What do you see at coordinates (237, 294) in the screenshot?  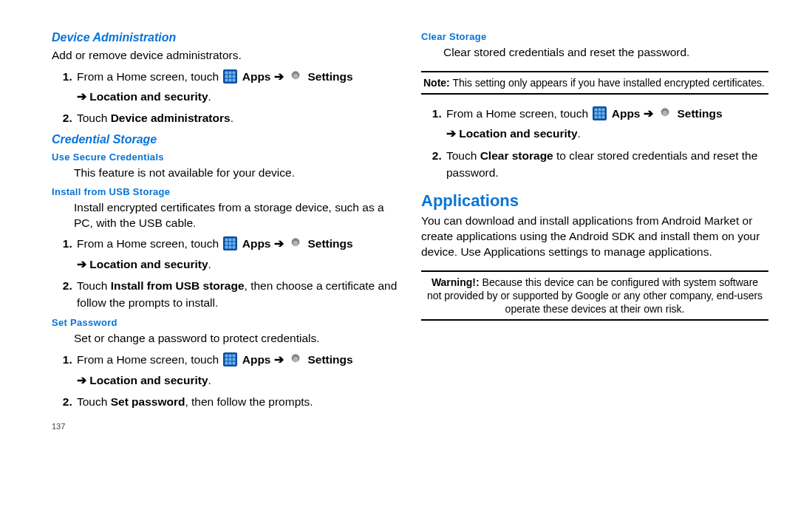 I see `install-step2: Touch Install from USB storage, then cho…` at bounding box center [237, 294].